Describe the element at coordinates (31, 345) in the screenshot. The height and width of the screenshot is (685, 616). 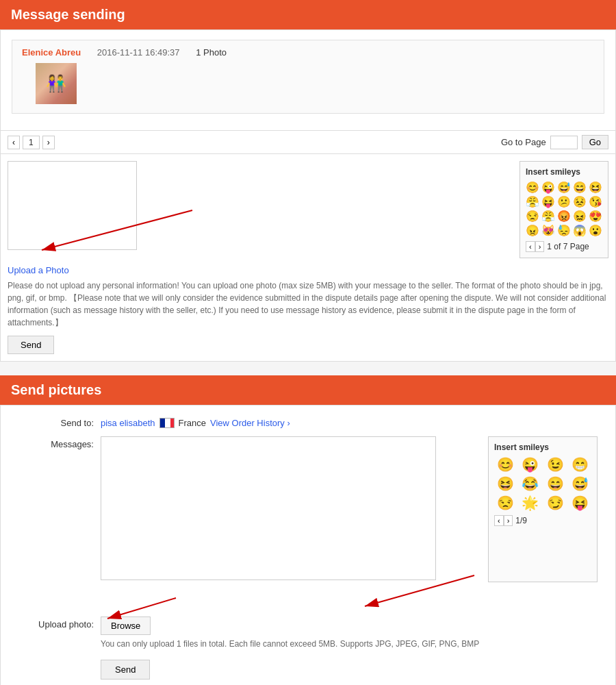
I see `message-send-button: Send` at that location.